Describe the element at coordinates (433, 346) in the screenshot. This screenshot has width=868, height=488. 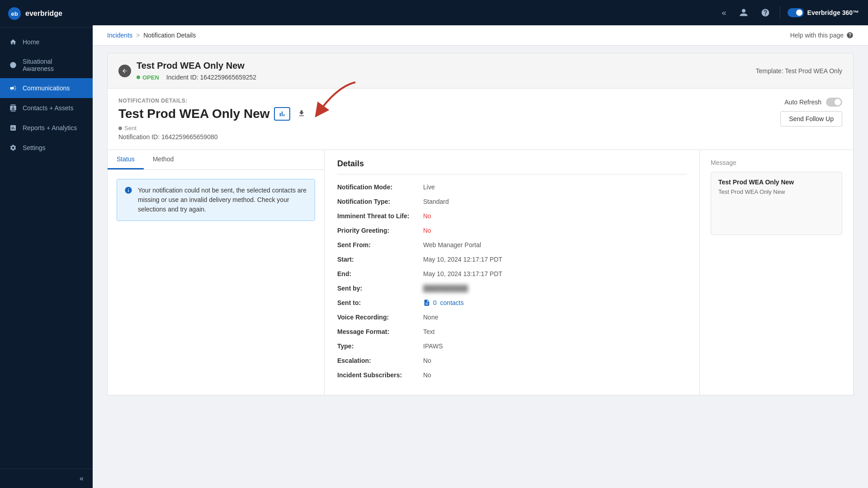
I see `detail-value-ipaws-type: IPAWS` at that location.